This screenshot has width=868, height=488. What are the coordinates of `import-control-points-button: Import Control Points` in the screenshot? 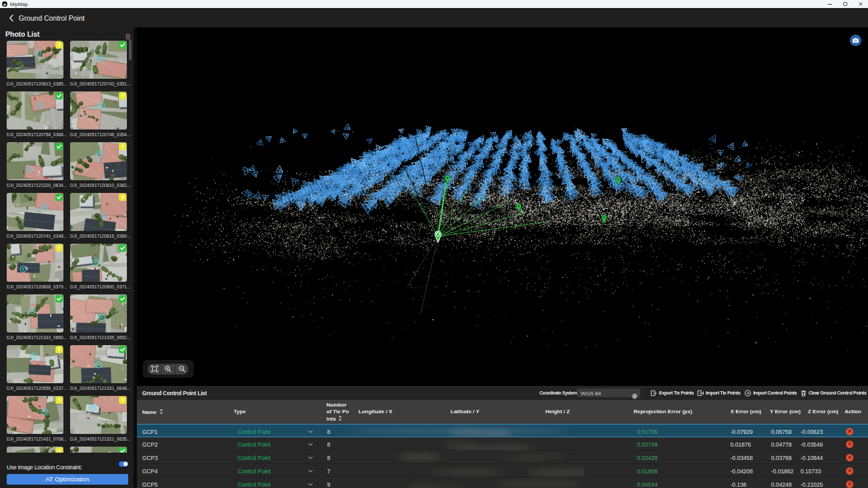 It's located at (771, 393).